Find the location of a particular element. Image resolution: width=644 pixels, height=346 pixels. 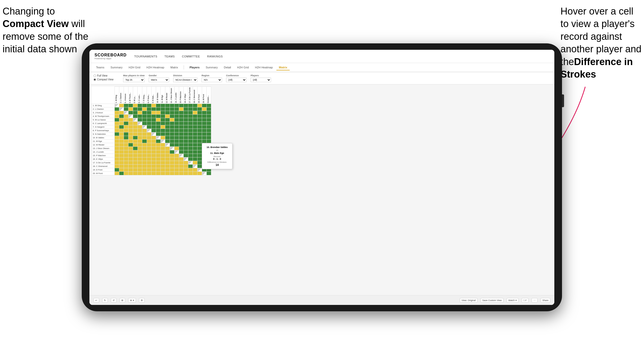

share-button-icon: □↗ is located at coordinates (525, 300).